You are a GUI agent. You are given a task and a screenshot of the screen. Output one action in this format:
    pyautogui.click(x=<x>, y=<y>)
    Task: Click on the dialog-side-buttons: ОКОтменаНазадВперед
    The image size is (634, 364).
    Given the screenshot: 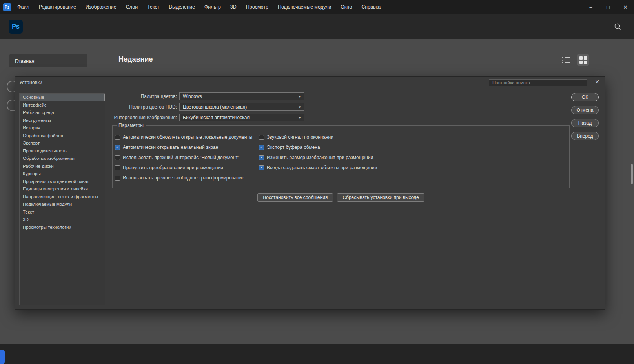 What is the action you would take?
    pyautogui.click(x=585, y=117)
    